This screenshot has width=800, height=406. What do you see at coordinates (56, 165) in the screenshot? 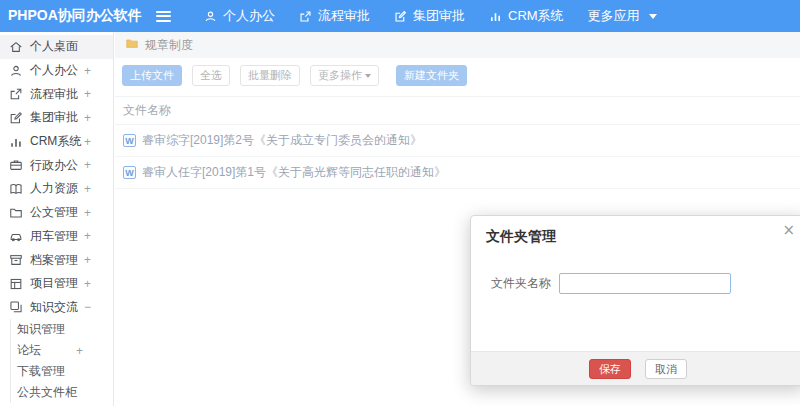
I see `sidebar-item-admin-office: 行政办公 +` at bounding box center [56, 165].